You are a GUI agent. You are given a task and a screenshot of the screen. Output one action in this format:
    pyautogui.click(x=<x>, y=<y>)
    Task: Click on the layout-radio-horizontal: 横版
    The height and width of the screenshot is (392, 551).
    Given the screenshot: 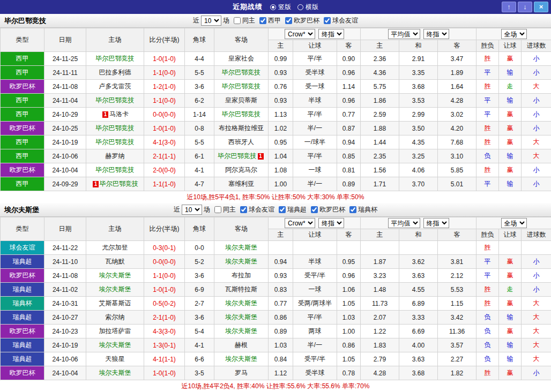 What is the action you would take?
    pyautogui.click(x=308, y=7)
    